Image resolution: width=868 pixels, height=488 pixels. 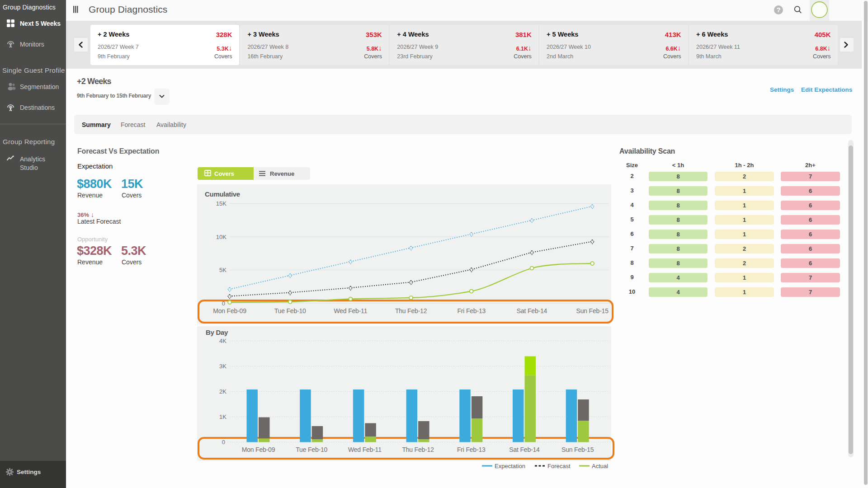 I want to click on svg-text: 3K, so click(x=223, y=366).